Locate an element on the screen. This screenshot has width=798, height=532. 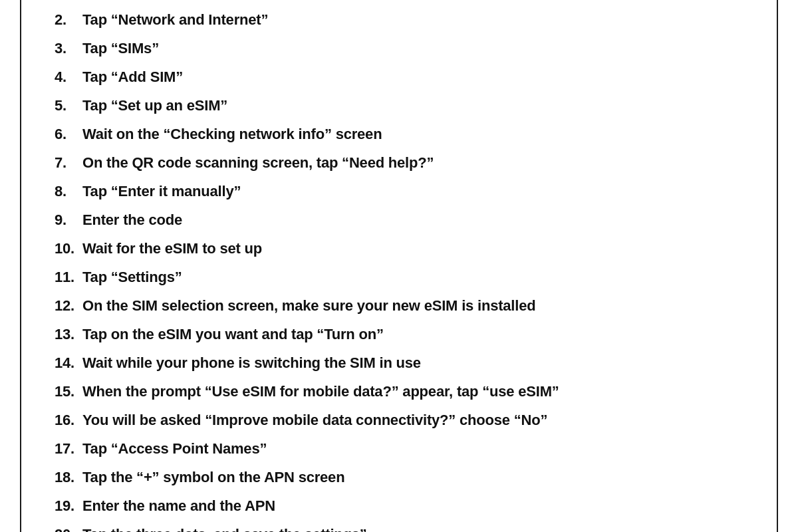
list-item: Wait while your phone is switching the S… is located at coordinates (399, 363).